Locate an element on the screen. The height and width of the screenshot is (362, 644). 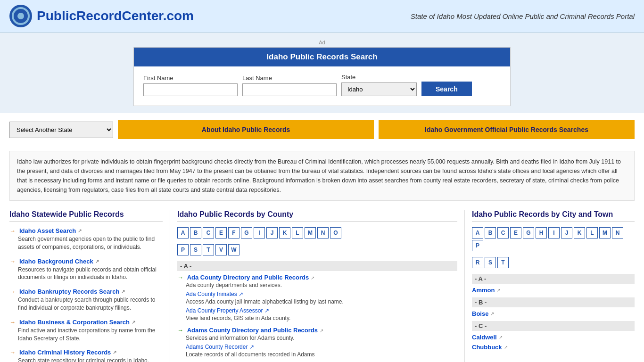
city-alpha-P: P is located at coordinates (478, 246).